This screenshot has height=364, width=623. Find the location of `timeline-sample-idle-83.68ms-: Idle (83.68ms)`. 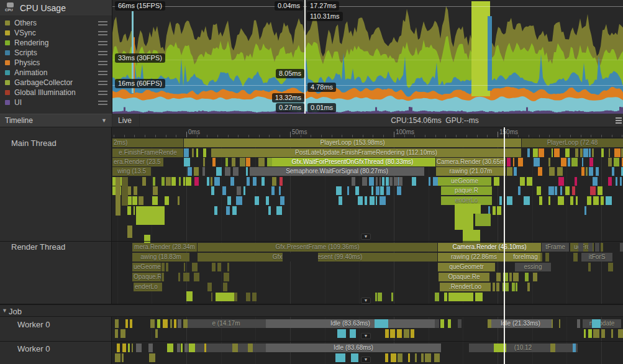

timeline-sample-idle-83.68ms-: Idle (83.68ms) is located at coordinates (353, 348).